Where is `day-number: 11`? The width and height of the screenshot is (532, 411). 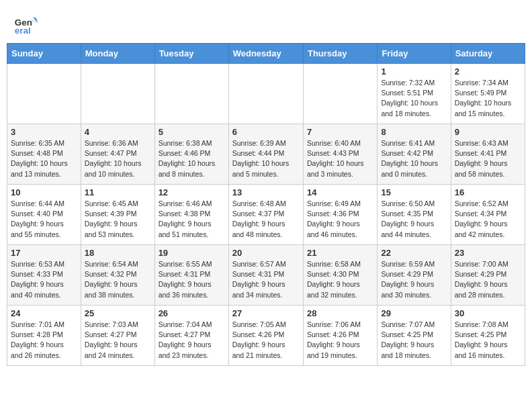 day-number: 11 is located at coordinates (118, 192).